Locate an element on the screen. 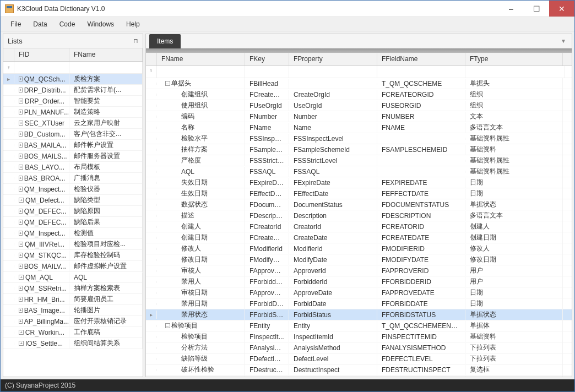 The height and width of the screenshot is (392, 575). item-row: 禁用人FForbidderIdForbidderIdFFORBIDDERID用户 is located at coordinates (359, 282).